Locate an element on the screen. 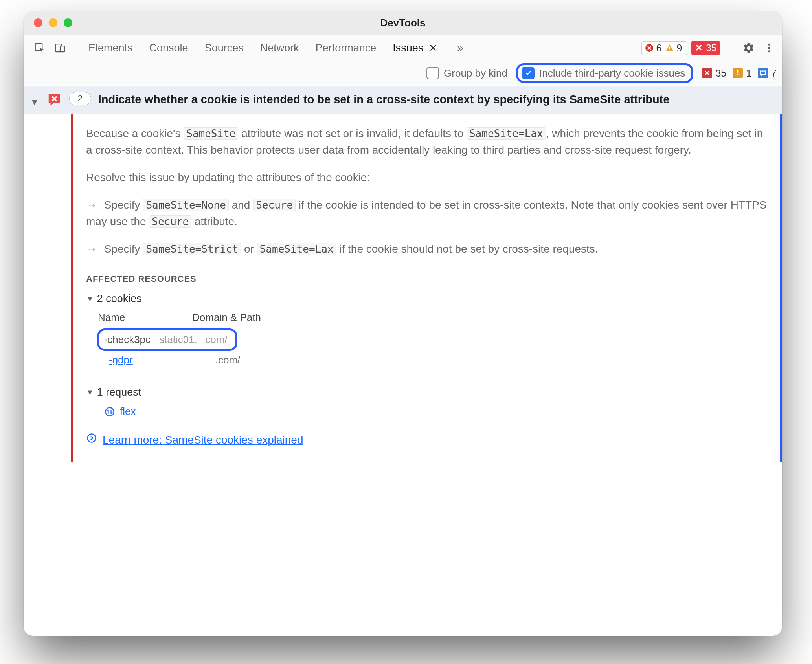 The image size is (812, 664). learn-more-link: Learn more: SameSite cookies explained is located at coordinates (203, 440).